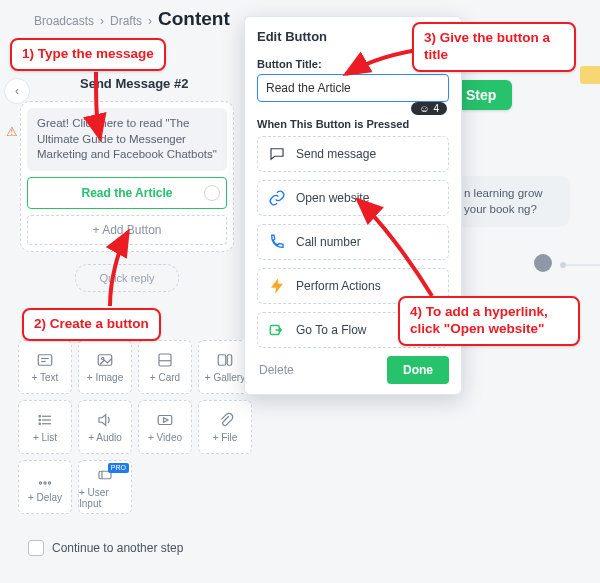 The image size is (600, 583). Describe the element at coordinates (45, 438) in the screenshot. I see `palette-label: + List` at that location.